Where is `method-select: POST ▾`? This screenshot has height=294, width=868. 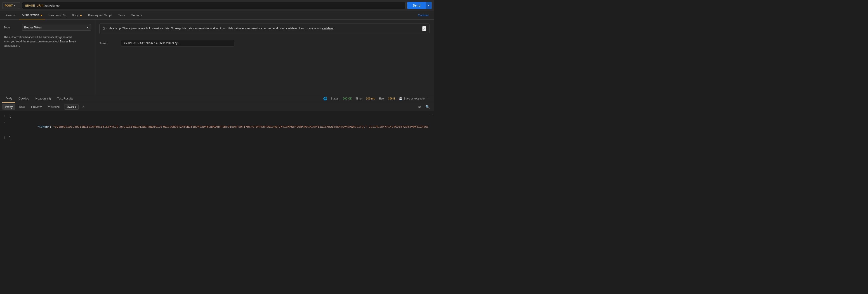
method-select: POST ▾ is located at coordinates (11, 5).